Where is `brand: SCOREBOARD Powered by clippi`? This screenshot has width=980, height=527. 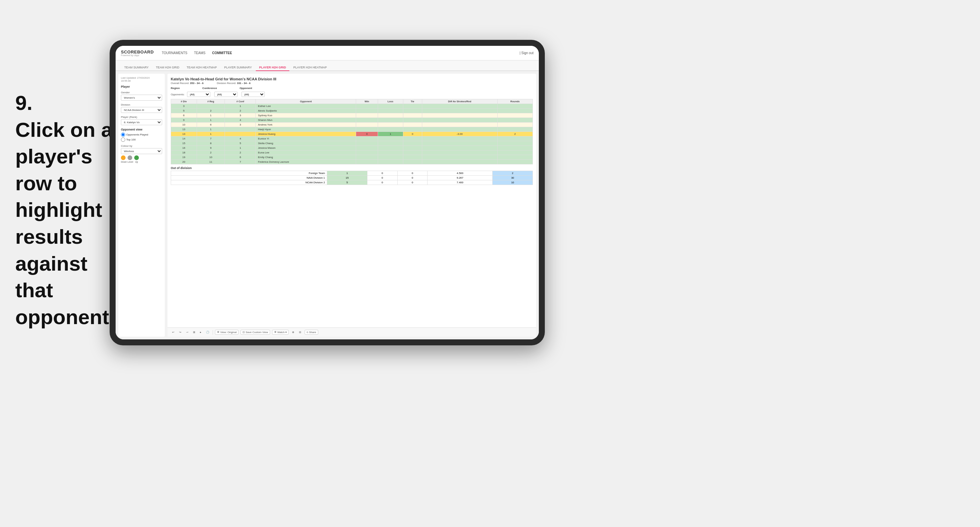
brand: SCOREBOARD Powered by clippi is located at coordinates (137, 53).